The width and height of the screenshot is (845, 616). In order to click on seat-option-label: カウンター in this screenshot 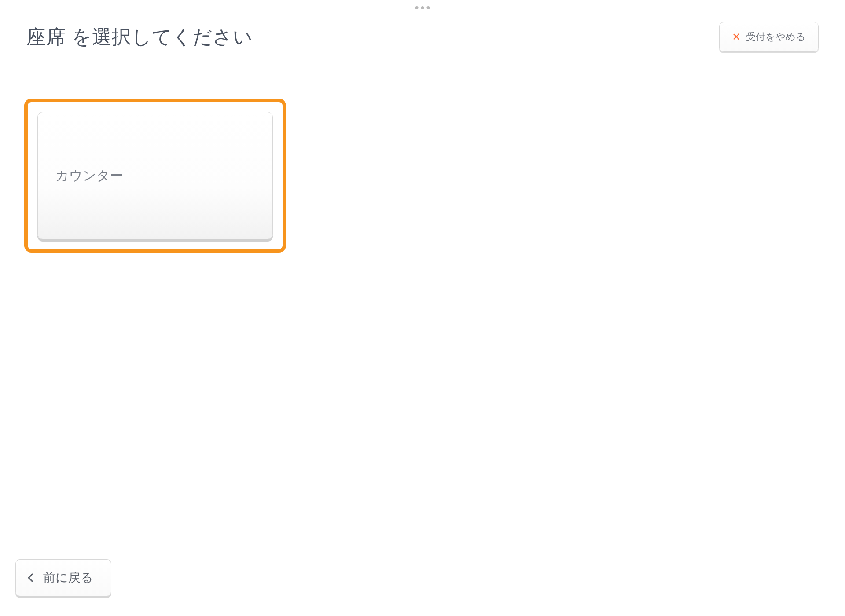, I will do `click(89, 176)`.